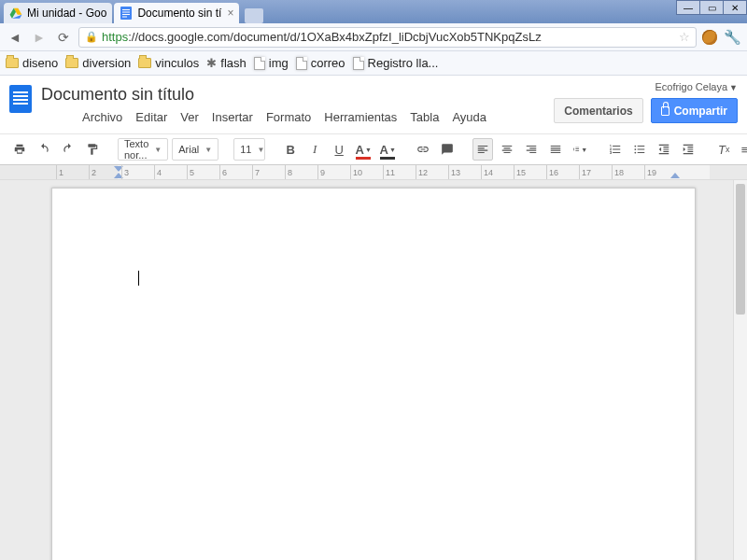  I want to click on url-path: ://docs.google.com/document/d/1OXaBx4bxZ…, so click(334, 37).